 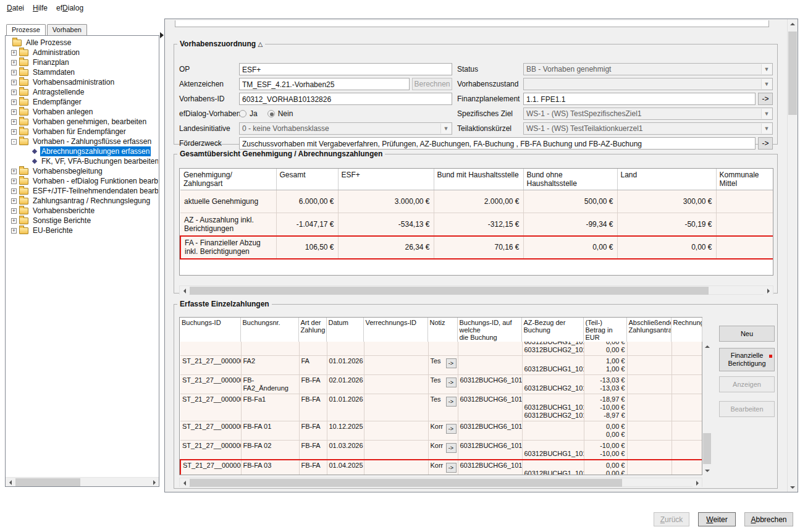 I want to click on radio-ja: Ja, so click(x=248, y=114).